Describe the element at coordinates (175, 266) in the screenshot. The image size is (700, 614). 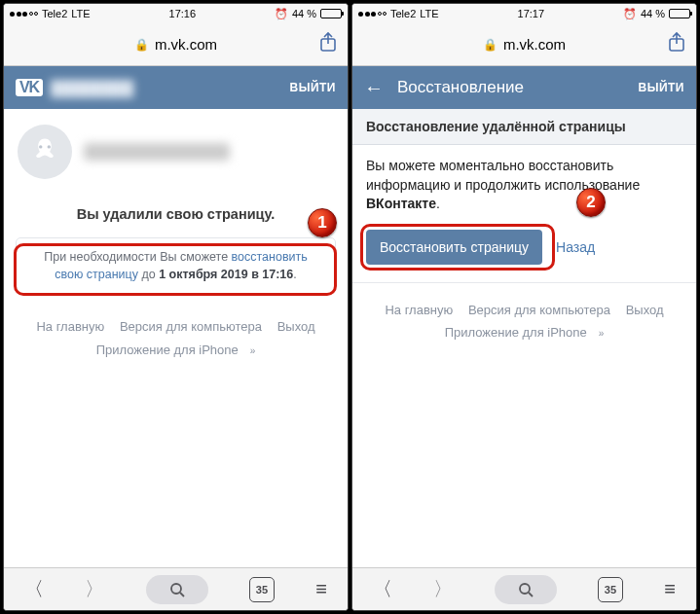
I see `restore-info-box: При необходимости Вы сможете восстановит…` at that location.